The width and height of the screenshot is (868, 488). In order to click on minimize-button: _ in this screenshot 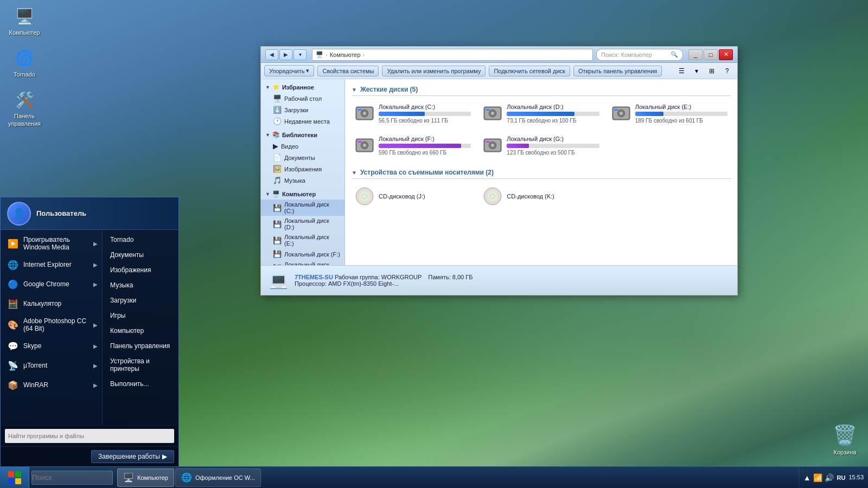, I will do `click(695, 55)`.